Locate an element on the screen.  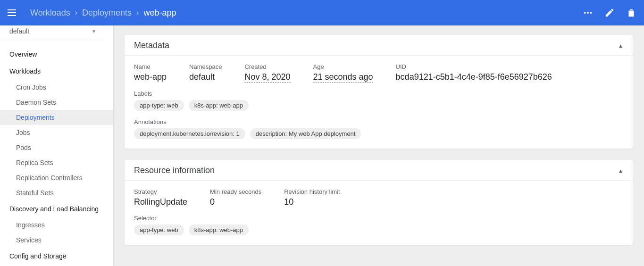
minready-label: Min ready seconds is located at coordinates (236, 191).